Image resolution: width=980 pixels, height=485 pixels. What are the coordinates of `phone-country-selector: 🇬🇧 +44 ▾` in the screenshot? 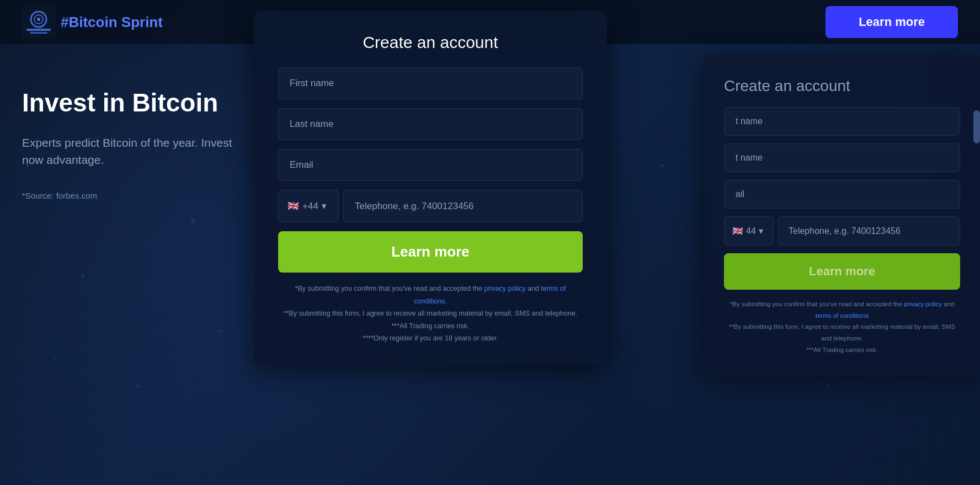 It's located at (308, 206).